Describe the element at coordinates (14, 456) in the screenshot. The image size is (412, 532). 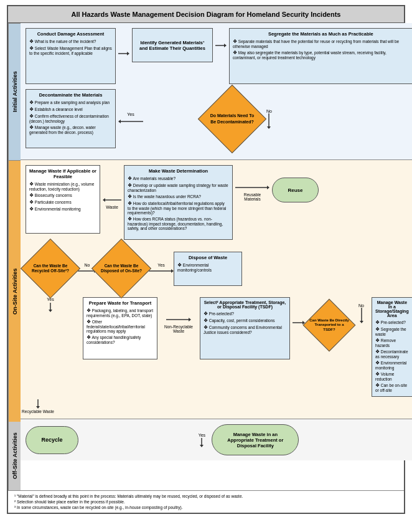
I see `offsite-activities-label: Off-Site Activities` at that location.